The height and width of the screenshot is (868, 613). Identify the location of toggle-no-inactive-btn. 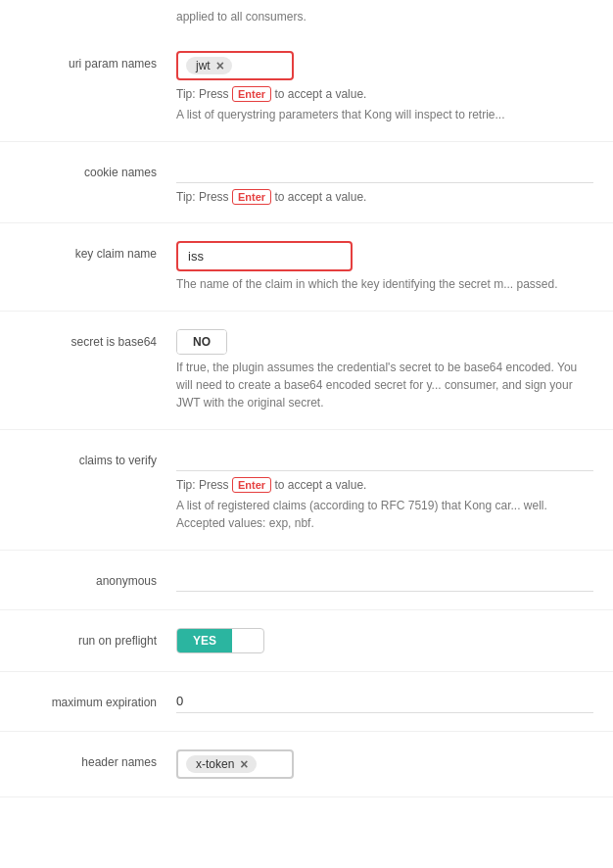
(248, 641).